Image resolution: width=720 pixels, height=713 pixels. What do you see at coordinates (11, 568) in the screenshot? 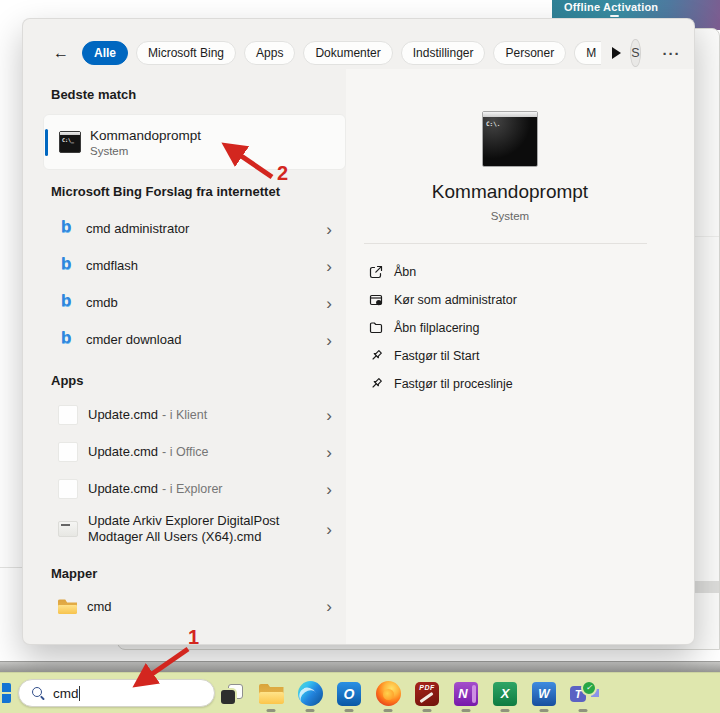
I see `background-window-edge` at bounding box center [11, 568].